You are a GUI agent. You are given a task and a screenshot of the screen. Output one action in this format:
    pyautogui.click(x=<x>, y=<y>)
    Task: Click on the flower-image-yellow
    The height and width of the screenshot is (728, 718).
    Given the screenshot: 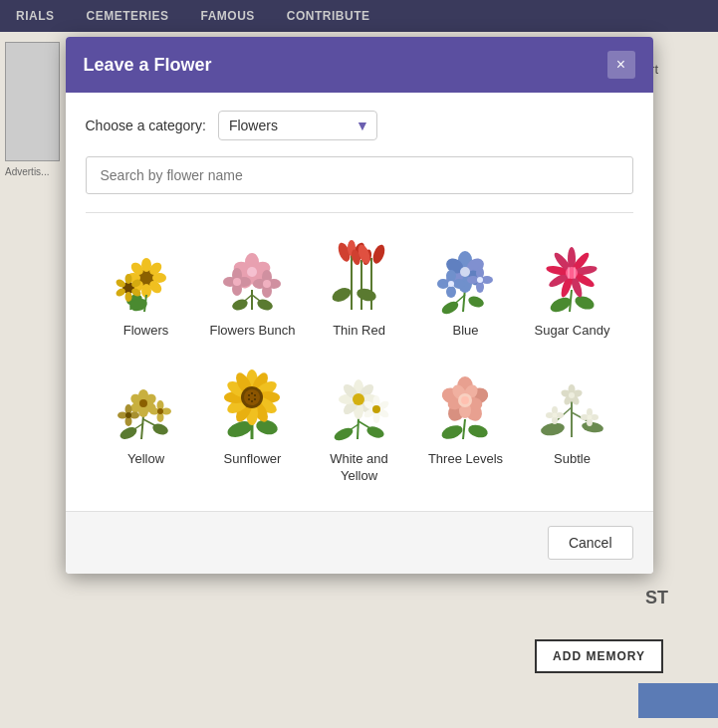 What is the action you would take?
    pyautogui.click(x=146, y=405)
    